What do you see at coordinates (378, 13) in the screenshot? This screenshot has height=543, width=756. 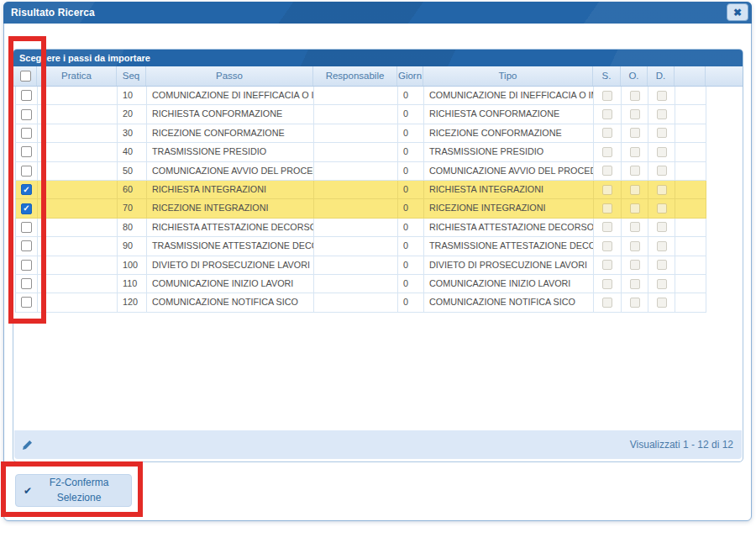 I see `dialog-titlebar: Risultato Ricerca ✖` at bounding box center [378, 13].